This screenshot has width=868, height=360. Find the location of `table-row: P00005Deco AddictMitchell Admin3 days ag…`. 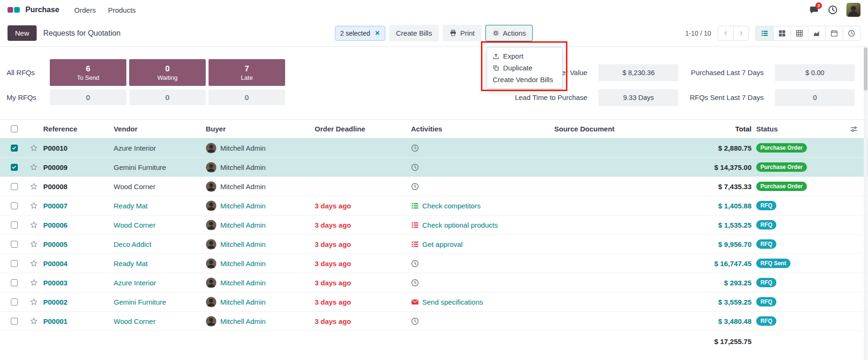

table-row: P00005Deco AddictMitchell Admin3 days ag… is located at coordinates (434, 244).